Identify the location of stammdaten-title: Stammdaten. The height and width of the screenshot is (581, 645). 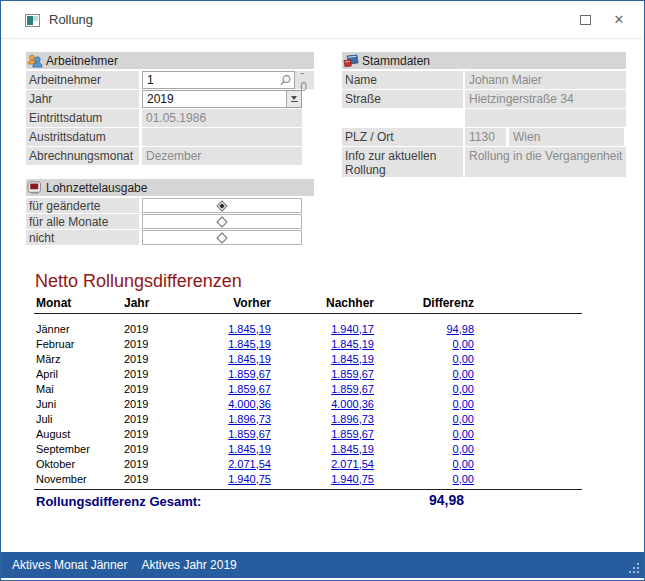
(396, 61).